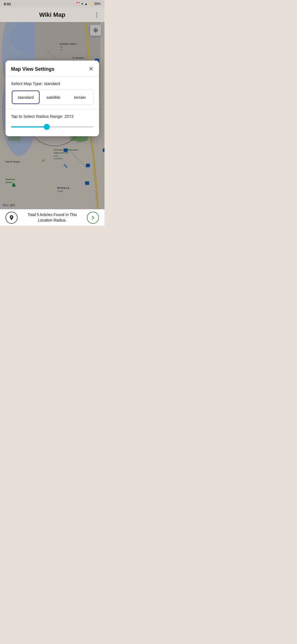 This screenshot has width=297, height=644. What do you see at coordinates (52, 99) in the screenshot?
I see `map-settings-modal: Map View Settings ✕ Select Map Type: sta…` at bounding box center [52, 99].